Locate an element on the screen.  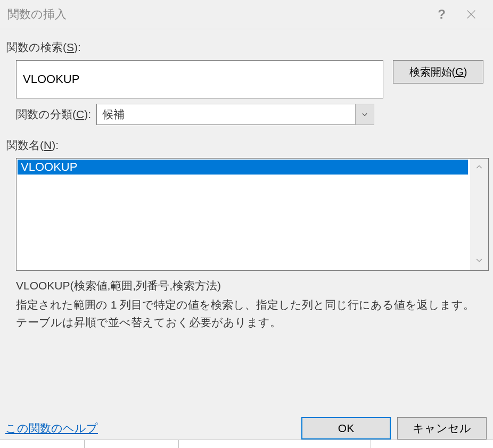
status-bar is located at coordinates (246, 444).